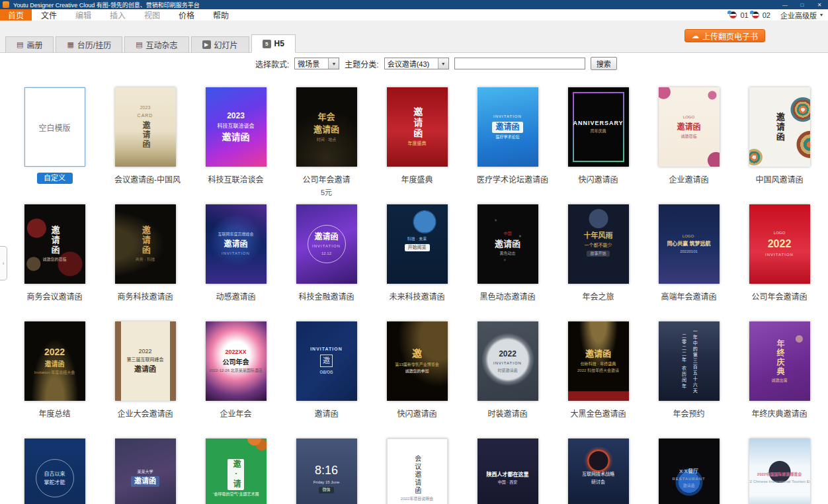 The width and height of the screenshot is (828, 504). What do you see at coordinates (145, 146) in the screenshot?
I see `template-card: 2023CARD邀请函会议邀请函-中国风` at bounding box center [145, 146].